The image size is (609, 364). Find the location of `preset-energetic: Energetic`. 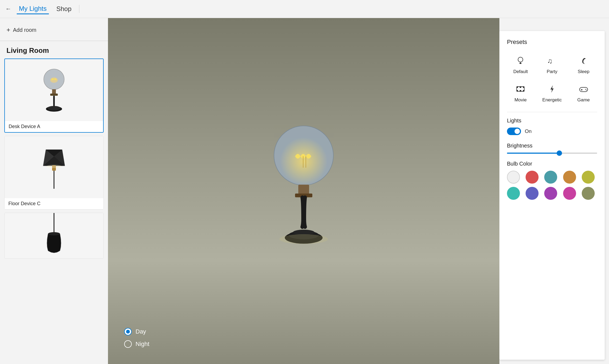

preset-energetic: Energetic is located at coordinates (552, 93).